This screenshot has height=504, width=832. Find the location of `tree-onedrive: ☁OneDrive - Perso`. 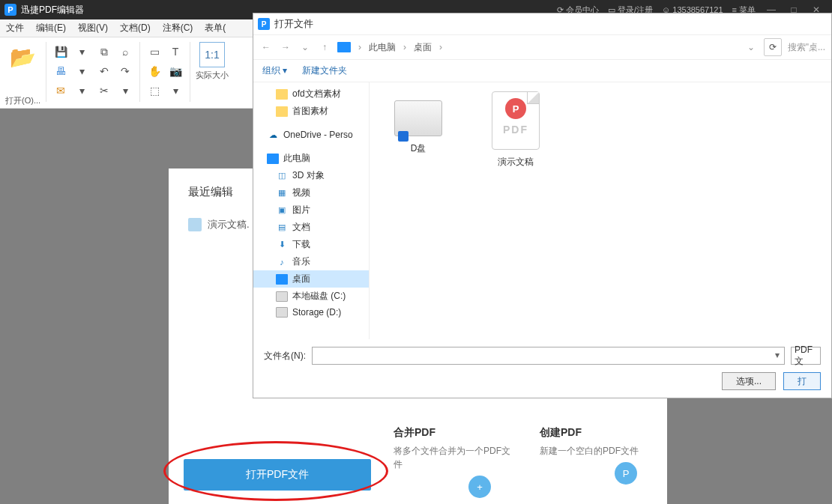

tree-onedrive: ☁OneDrive - Perso is located at coordinates (311, 135).